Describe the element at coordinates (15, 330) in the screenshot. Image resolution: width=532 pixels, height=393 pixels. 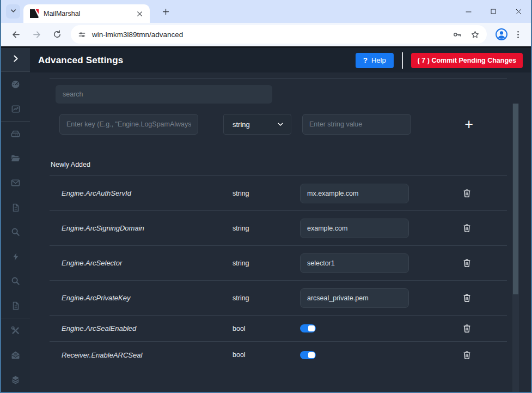
I see `tools-icon` at that location.